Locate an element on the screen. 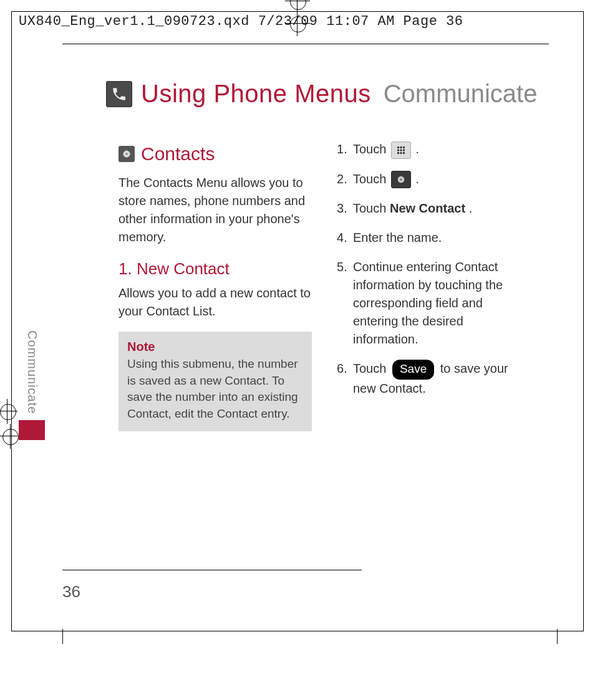  trim-mark-right is located at coordinates (558, 636).